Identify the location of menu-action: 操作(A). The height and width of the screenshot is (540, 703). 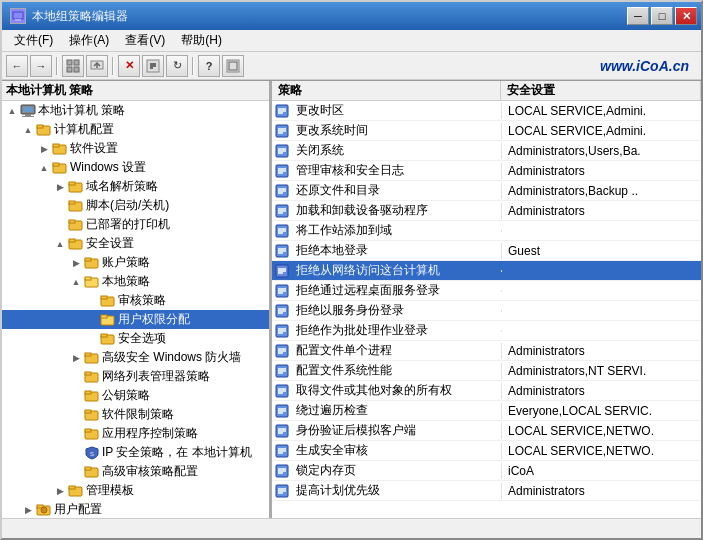
(89, 40).